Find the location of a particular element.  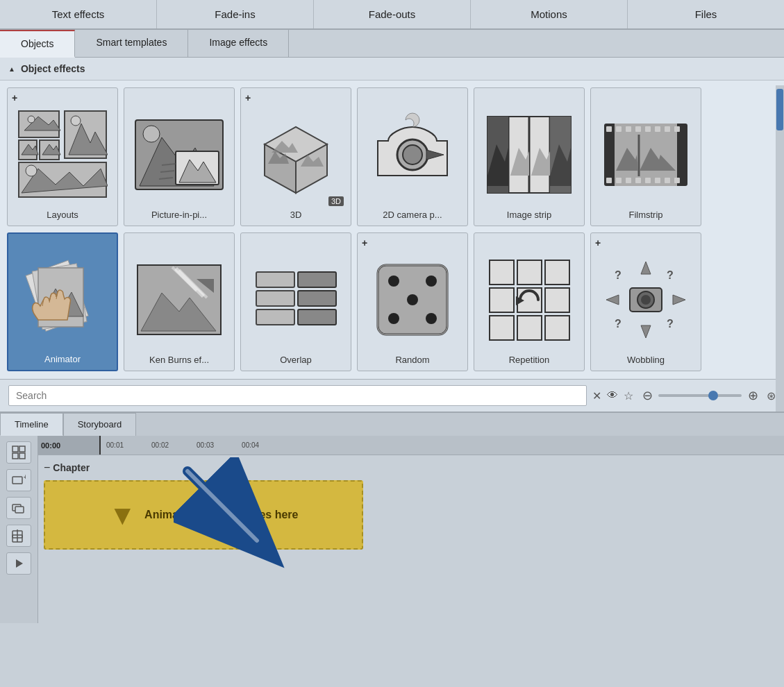

timeline-toolbar: + is located at coordinates (19, 529).